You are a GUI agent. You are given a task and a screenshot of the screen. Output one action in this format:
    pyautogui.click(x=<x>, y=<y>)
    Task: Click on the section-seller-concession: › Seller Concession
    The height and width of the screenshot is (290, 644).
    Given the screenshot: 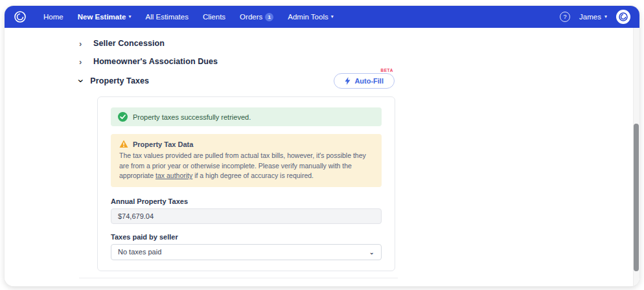 What is the action you would take?
    pyautogui.click(x=242, y=43)
    